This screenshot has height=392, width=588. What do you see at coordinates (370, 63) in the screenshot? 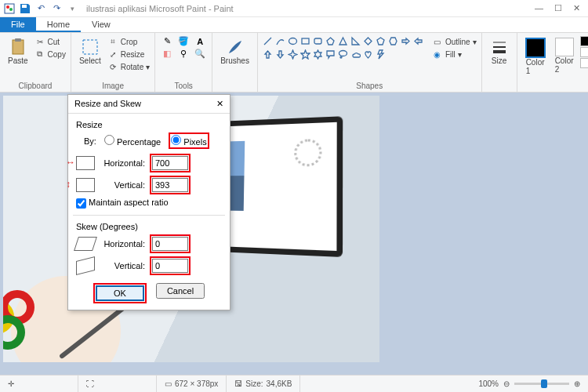
I see `group-shapes: ▭Outline ▾ ◉Fill ▾ Shapes` at bounding box center [370, 63].